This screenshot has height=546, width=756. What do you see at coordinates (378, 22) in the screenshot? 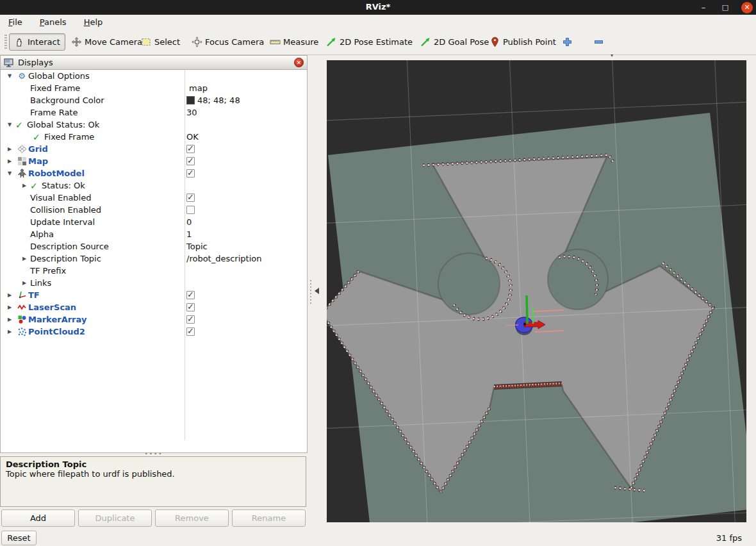
I see `menubar: File Panels Help` at bounding box center [378, 22].